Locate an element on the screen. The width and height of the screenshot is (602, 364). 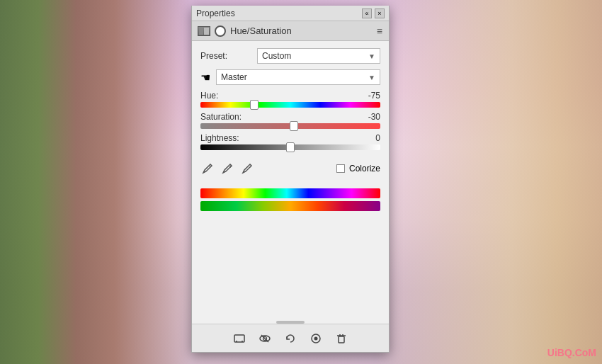
hue-thumb is located at coordinates (254, 105).